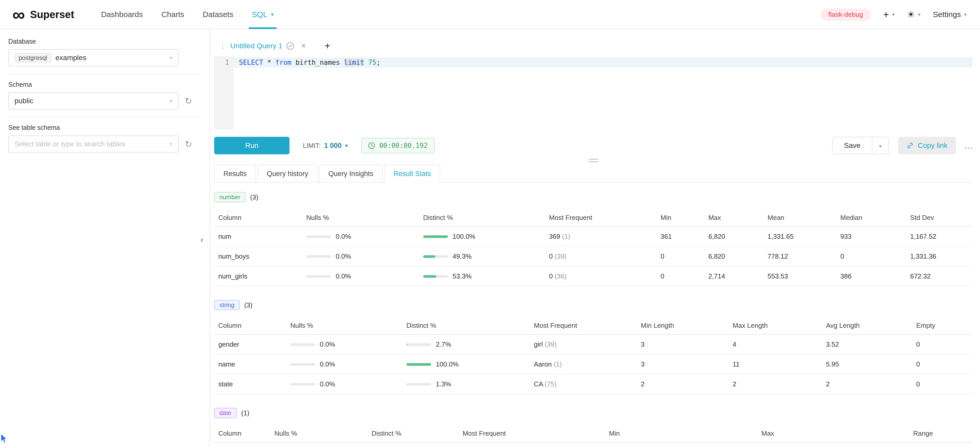  I want to click on tab-label: Query Insights, so click(351, 174).